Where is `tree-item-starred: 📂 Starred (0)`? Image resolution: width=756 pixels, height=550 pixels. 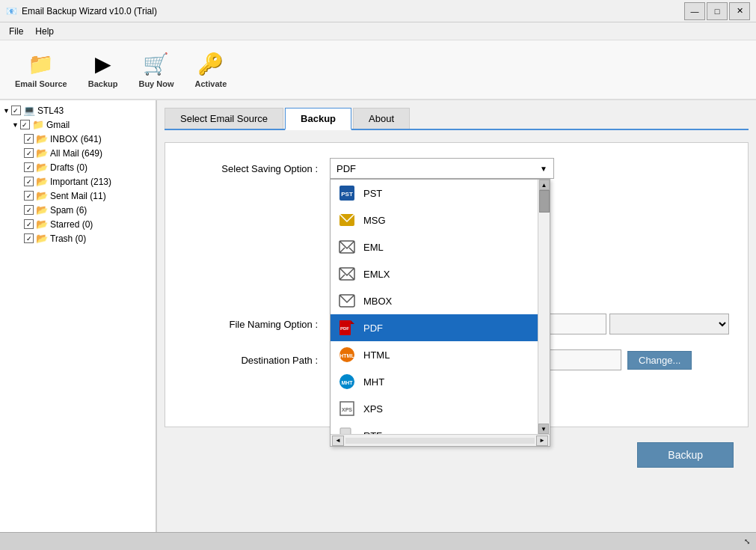 tree-item-starred: 📂 Starred (0) is located at coordinates (78, 224).